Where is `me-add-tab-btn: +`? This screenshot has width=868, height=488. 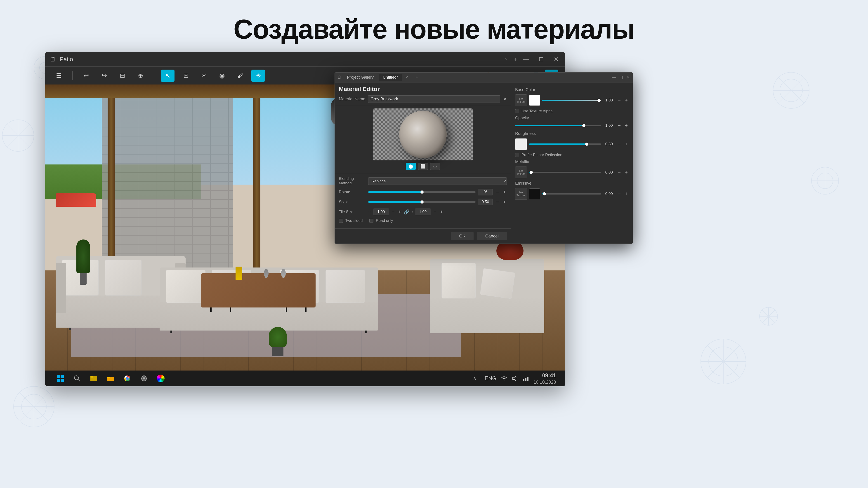
me-add-tab-btn: + is located at coordinates (417, 77).